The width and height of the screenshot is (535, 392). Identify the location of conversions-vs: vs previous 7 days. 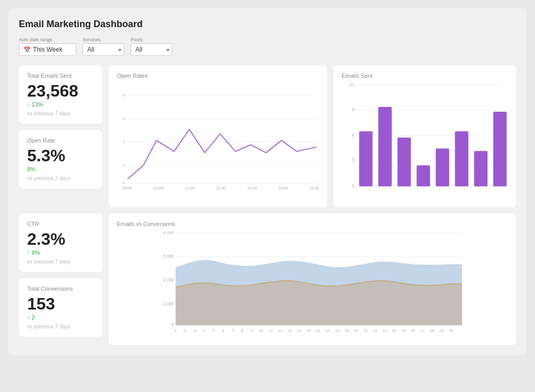
(61, 327).